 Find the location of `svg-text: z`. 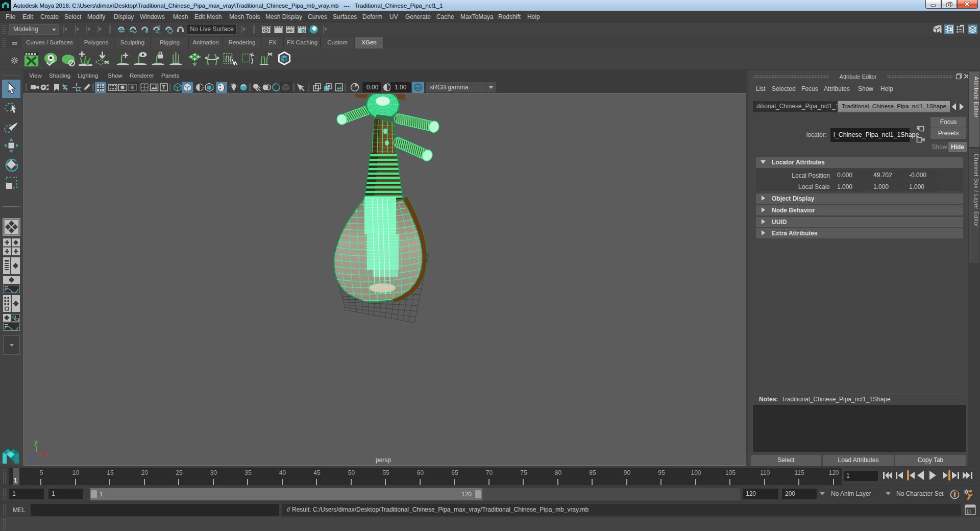

svg-text: z is located at coordinates (30, 457).